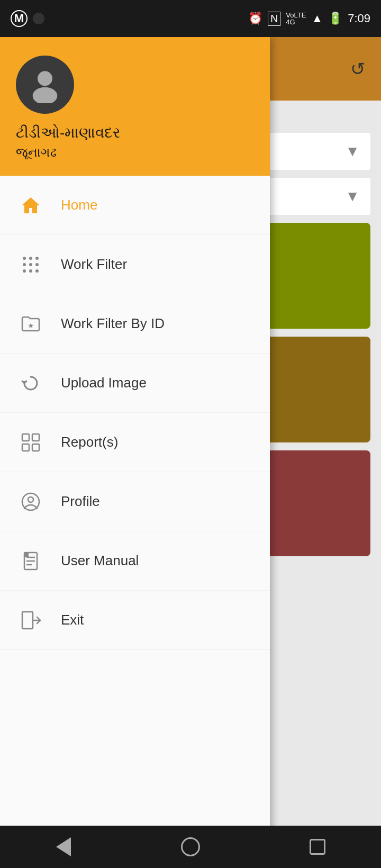 This screenshot has width=381, height=868. What do you see at coordinates (135, 442) in the screenshot?
I see `sidebar-item-reports: Report(s)` at bounding box center [135, 442].